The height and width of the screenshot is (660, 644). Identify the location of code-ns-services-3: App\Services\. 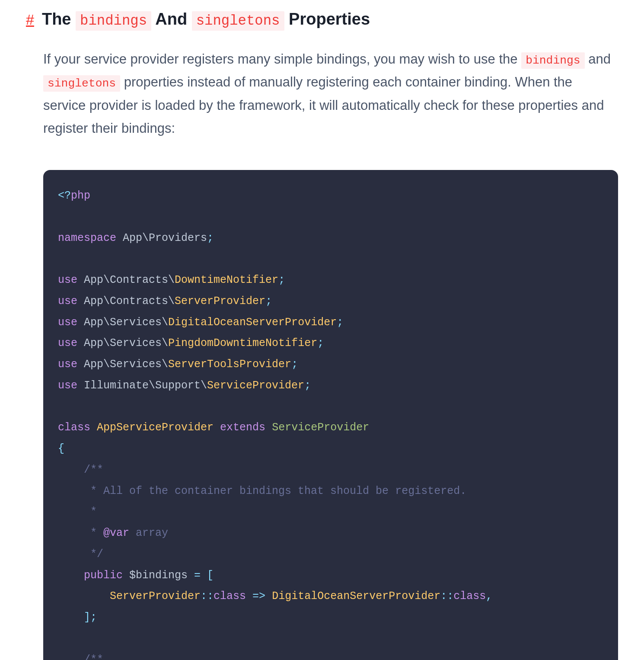
(126, 364).